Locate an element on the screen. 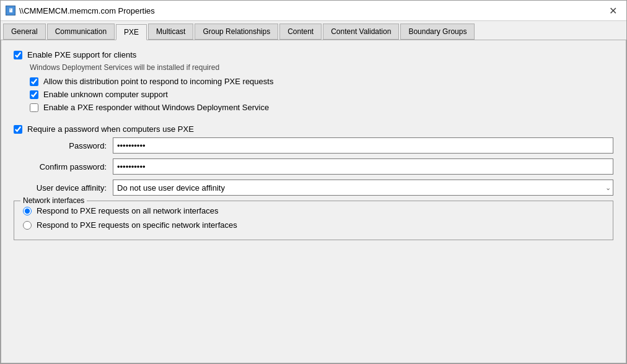  enable-pxe-checkbox is located at coordinates (18, 55).